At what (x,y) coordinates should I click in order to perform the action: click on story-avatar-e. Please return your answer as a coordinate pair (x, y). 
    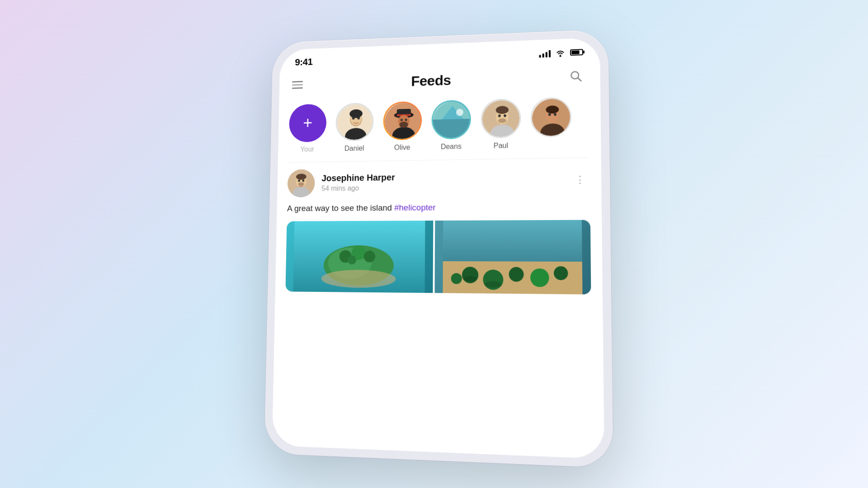
    Looking at the image, I should click on (552, 117).